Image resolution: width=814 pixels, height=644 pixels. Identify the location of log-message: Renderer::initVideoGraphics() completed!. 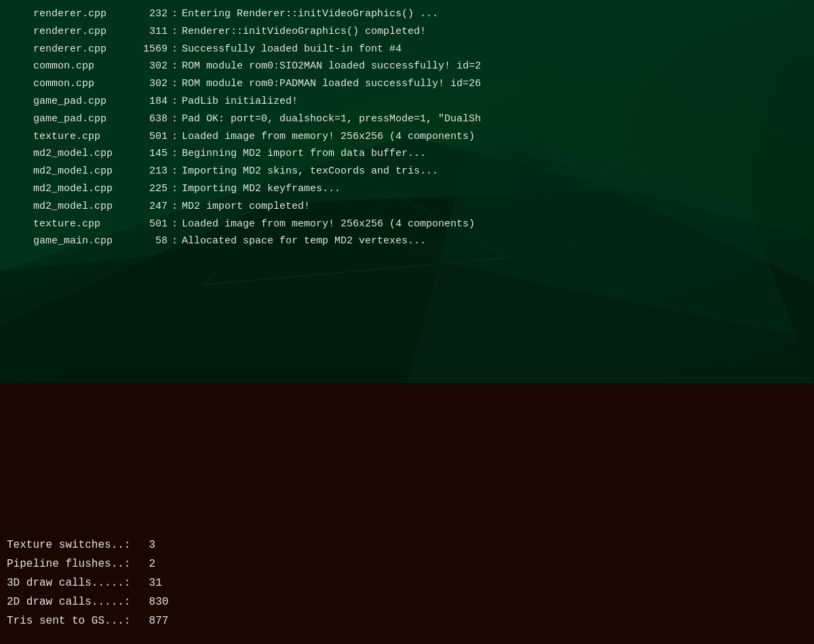
(304, 32).